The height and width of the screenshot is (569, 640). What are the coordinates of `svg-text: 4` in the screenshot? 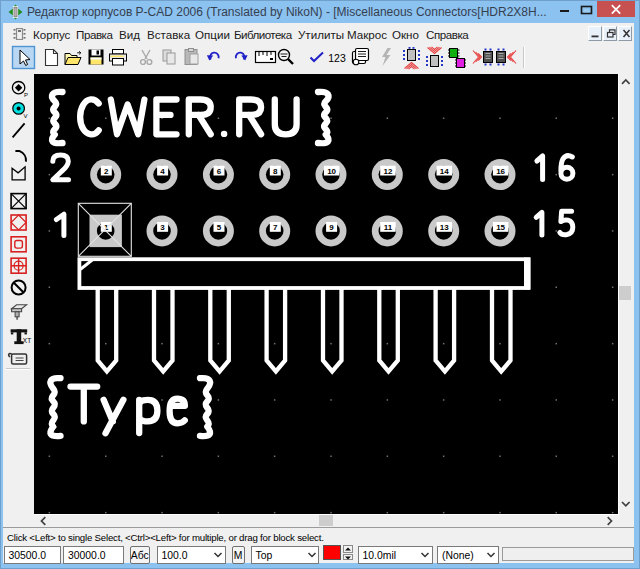 It's located at (162, 172).